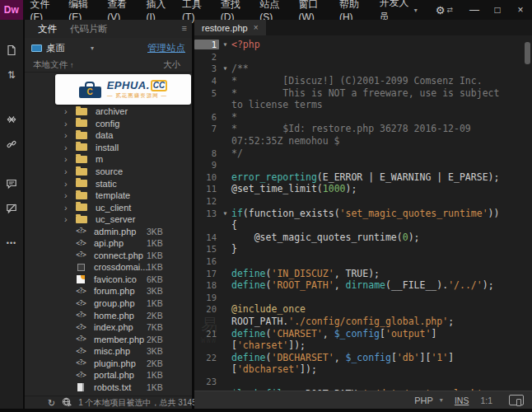 Image resolution: width=532 pixels, height=412 pixels. Describe the element at coordinates (363, 321) in the screenshot. I see `code-line: ROOT_PATH.'./config/config_global.php';` at that location.